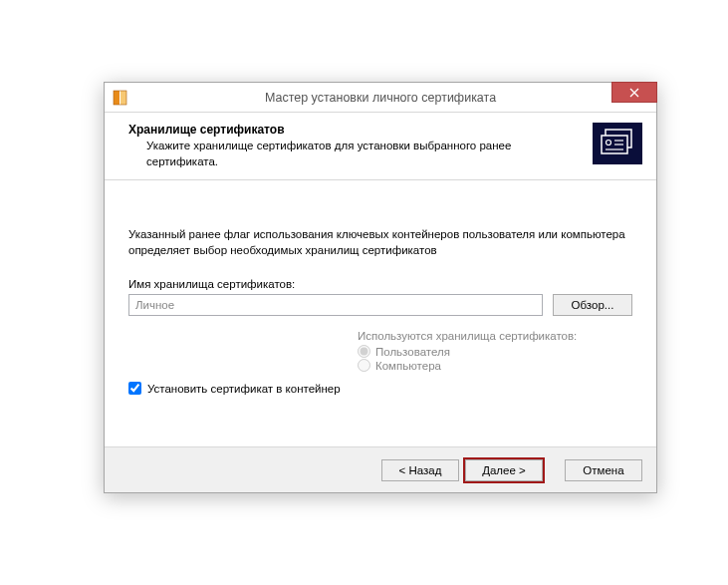 Image resolution: width=728 pixels, height=585 pixels. What do you see at coordinates (244, 389) in the screenshot?
I see `install-to-container-label: Установить сертификат в контейнер` at bounding box center [244, 389].